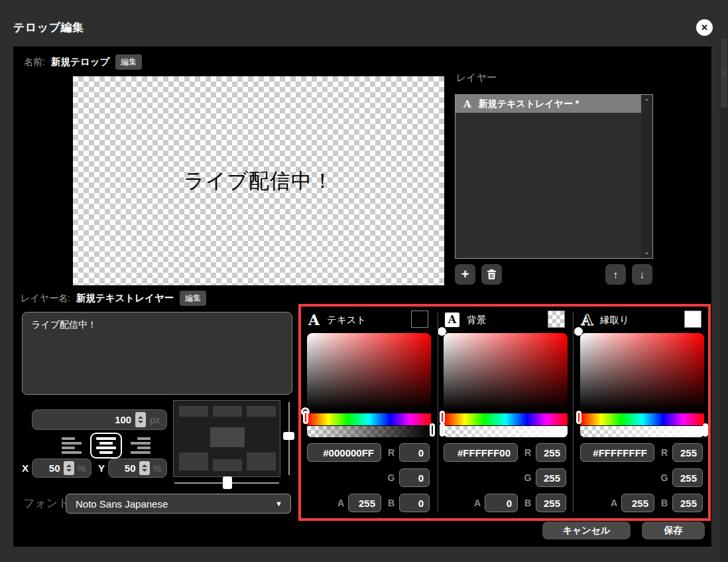 This screenshot has height=562, width=728. Describe the element at coordinates (615, 320) in the screenshot. I see `picker-label-outline: 縁取り` at that location.